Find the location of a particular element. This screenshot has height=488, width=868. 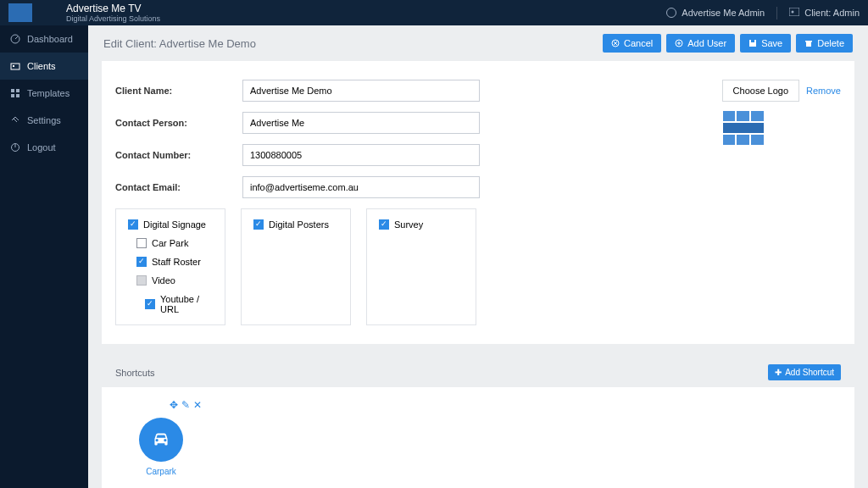

app-name: Advertise Me TV is located at coordinates (114, 8).